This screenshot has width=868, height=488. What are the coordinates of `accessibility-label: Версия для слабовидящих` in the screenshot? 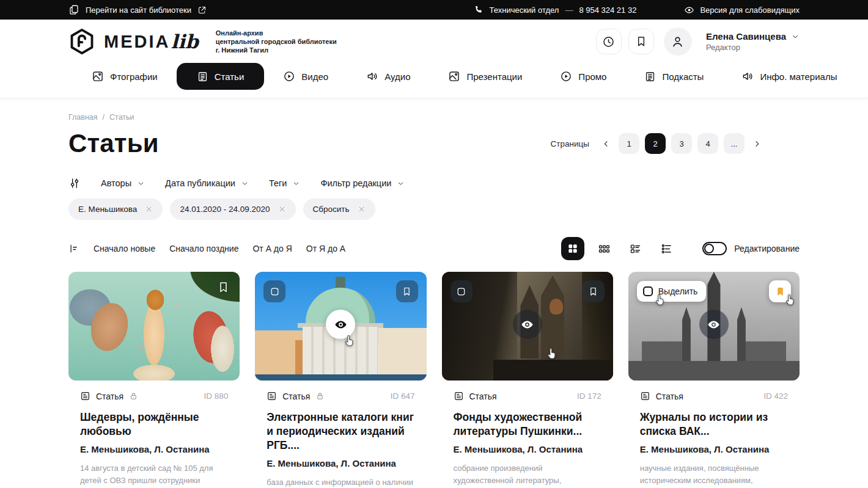 It's located at (749, 10).